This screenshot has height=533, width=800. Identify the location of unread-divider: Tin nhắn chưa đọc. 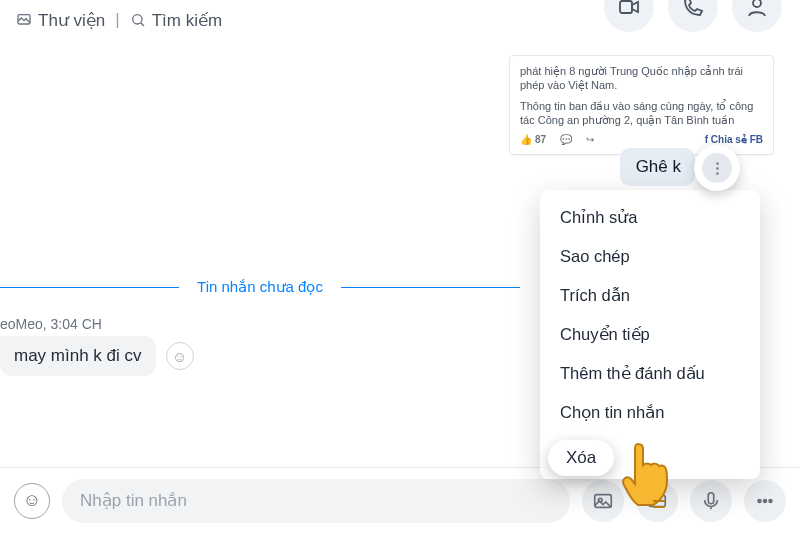
(260, 287).